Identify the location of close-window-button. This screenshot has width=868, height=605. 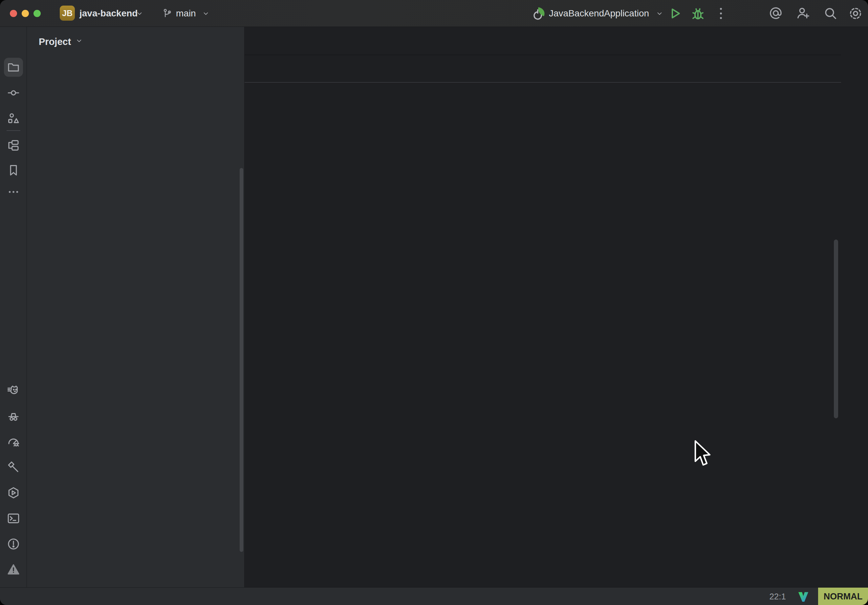
(14, 14).